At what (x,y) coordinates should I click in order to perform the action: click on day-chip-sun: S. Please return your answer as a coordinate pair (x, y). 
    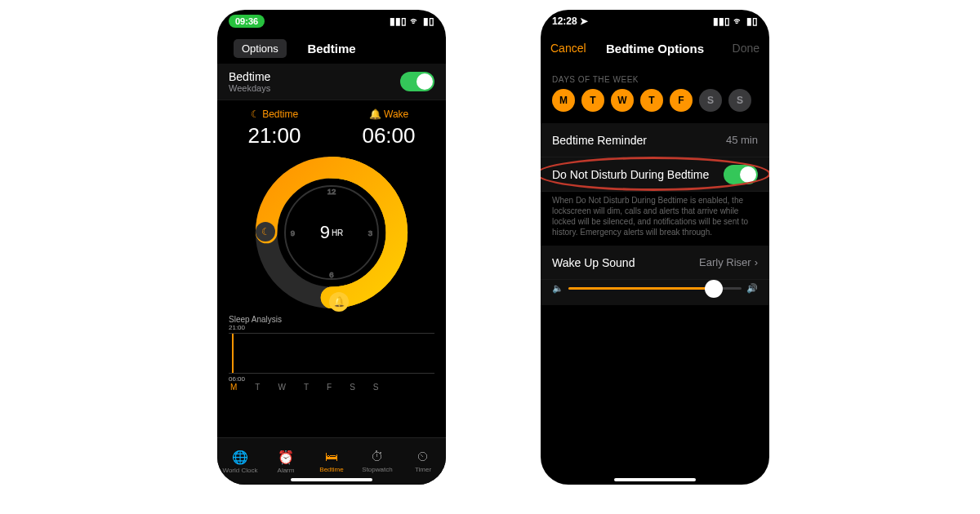
    Looking at the image, I should click on (740, 100).